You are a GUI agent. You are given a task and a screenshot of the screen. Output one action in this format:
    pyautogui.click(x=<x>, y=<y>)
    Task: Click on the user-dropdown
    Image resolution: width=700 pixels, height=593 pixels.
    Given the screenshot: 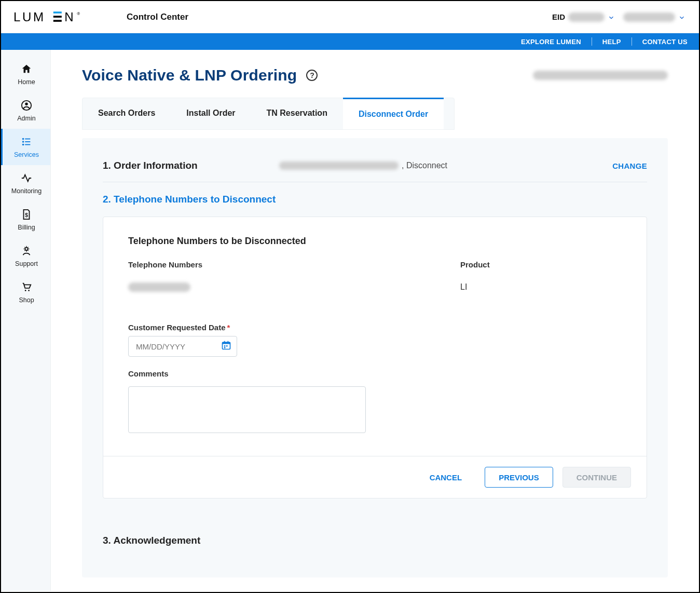 What is the action you would take?
    pyautogui.click(x=654, y=17)
    